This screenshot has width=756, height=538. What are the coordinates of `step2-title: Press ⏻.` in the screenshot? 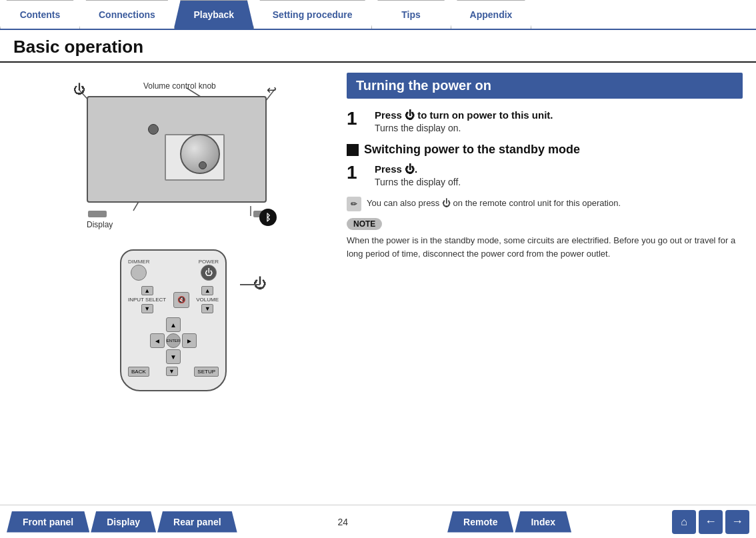 It's located at (559, 169).